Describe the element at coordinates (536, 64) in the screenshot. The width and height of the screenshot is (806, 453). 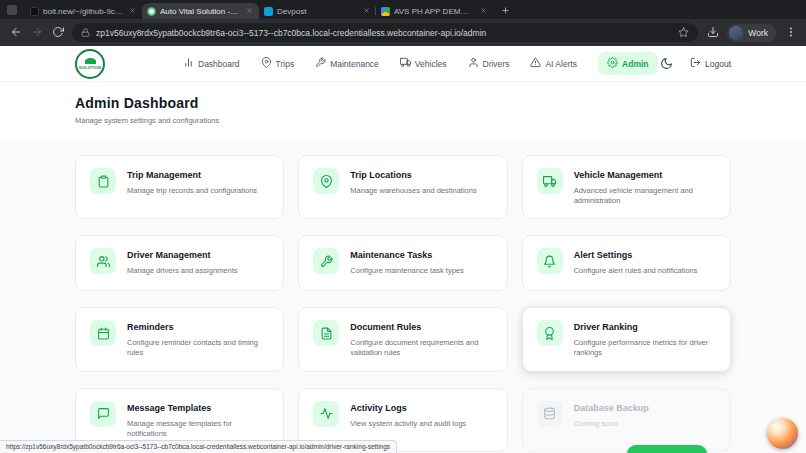
I see `alert-triangle-icon` at that location.